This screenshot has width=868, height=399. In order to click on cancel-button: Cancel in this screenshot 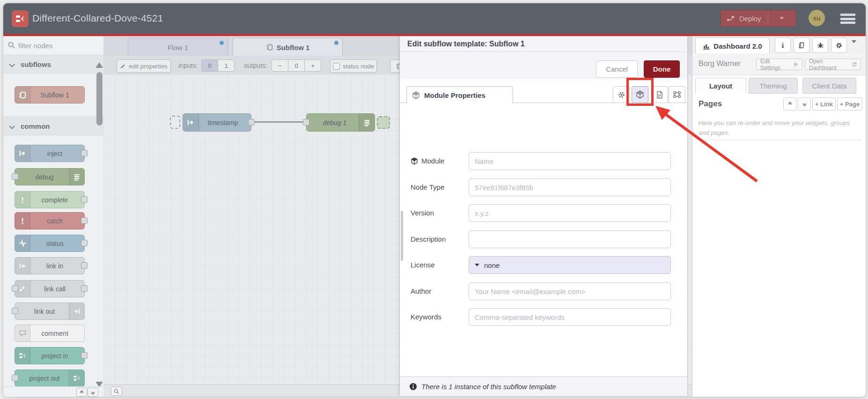, I will do `click(617, 69)`.